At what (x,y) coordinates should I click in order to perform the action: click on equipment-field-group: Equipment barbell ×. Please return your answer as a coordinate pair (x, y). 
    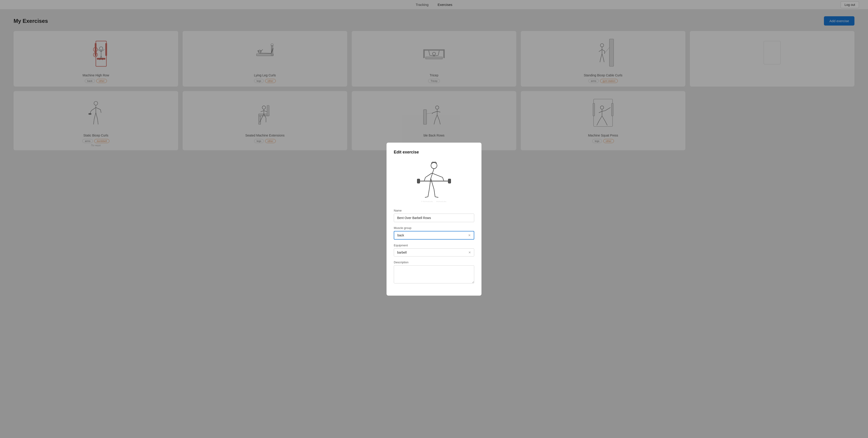
    Looking at the image, I should click on (434, 250).